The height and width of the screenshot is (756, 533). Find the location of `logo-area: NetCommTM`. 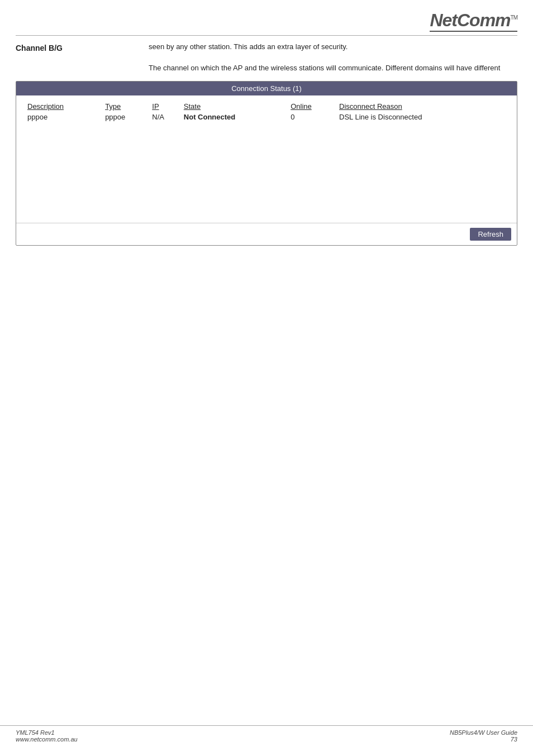

logo-area: NetCommTM is located at coordinates (474, 21).